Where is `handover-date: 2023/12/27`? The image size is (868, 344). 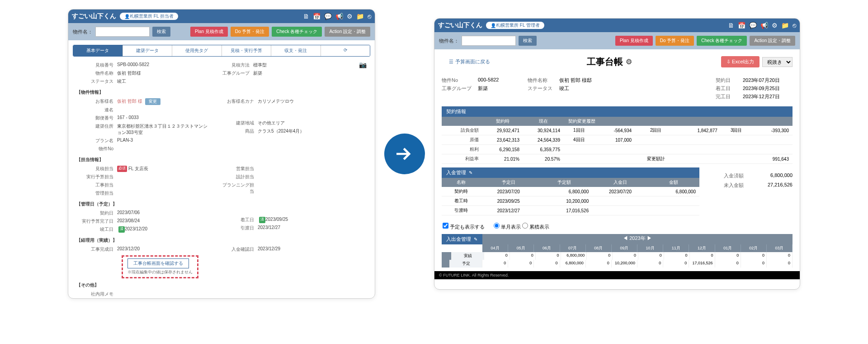
handover-date: 2023/12/27 is located at coordinates (269, 228).